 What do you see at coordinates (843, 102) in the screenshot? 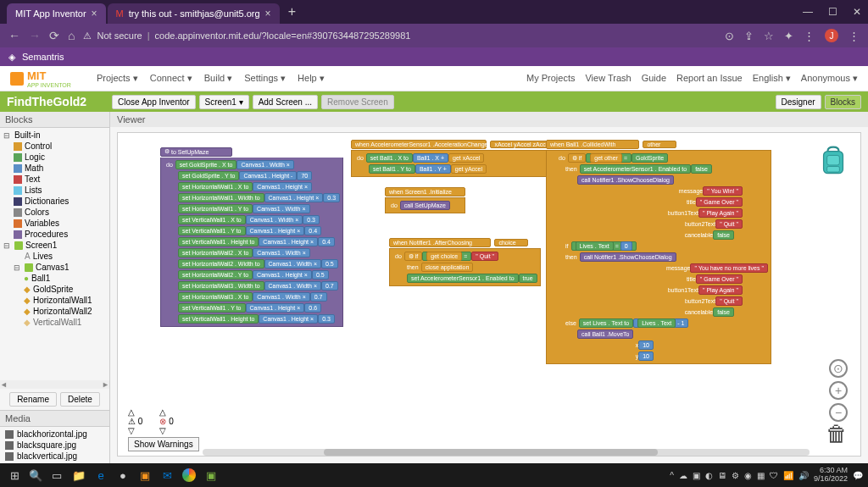
I see `blocks-button: Blocks` at bounding box center [843, 102].